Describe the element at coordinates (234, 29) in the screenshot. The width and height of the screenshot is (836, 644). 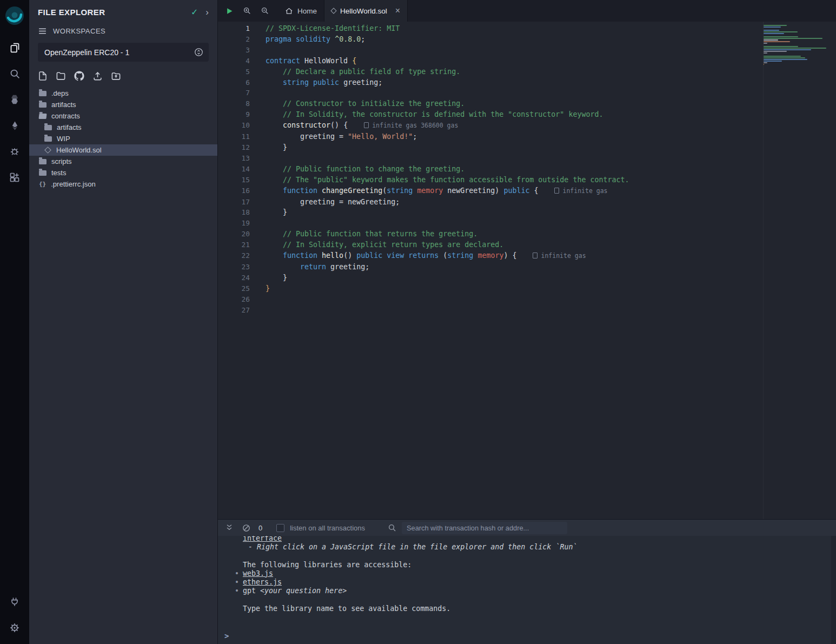
I see `line-number: 1` at that location.